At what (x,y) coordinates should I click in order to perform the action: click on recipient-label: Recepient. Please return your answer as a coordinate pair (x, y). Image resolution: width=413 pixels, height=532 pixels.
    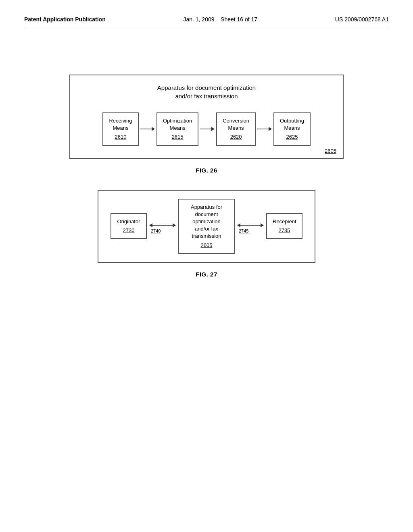
    Looking at the image, I should click on (285, 222).